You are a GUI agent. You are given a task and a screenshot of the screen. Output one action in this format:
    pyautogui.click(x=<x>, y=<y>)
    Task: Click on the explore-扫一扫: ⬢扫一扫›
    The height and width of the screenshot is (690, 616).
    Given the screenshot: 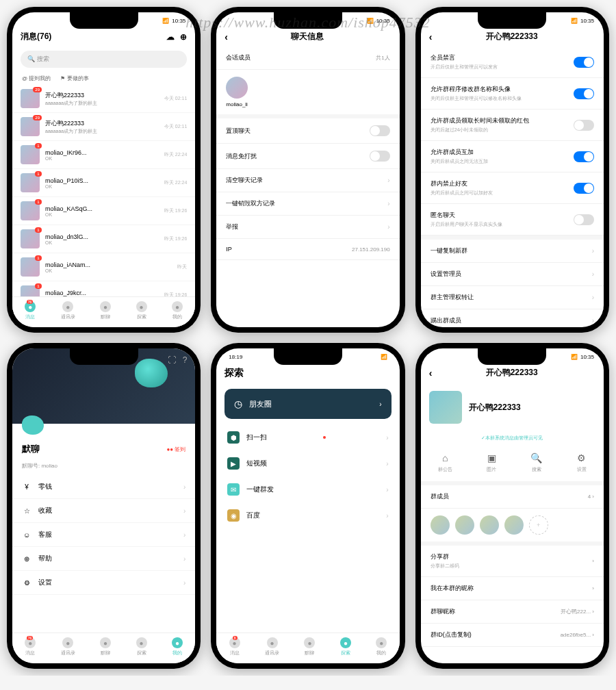 What is the action you would take?
    pyautogui.click(x=308, y=437)
    